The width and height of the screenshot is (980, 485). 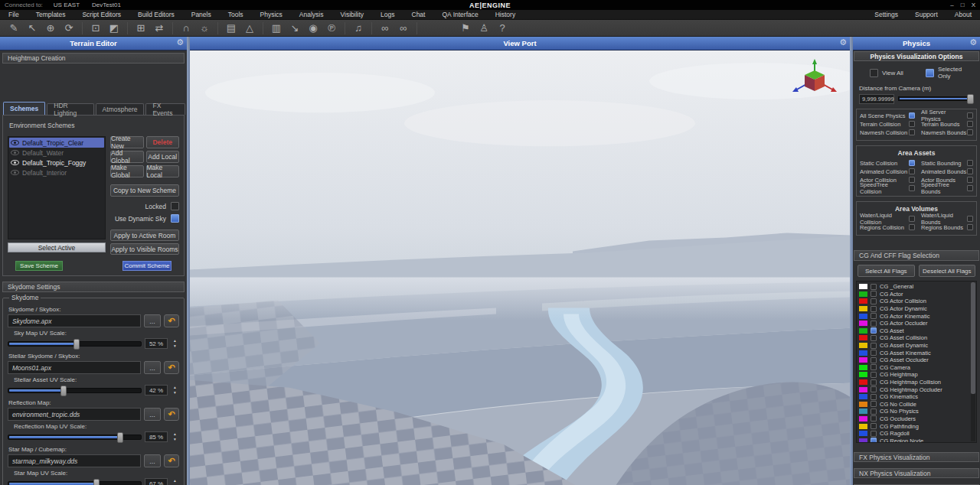 What do you see at coordinates (145, 249) in the screenshot?
I see `apply-to-visible-rooms-button: Apply to Visible Rooms` at bounding box center [145, 249].